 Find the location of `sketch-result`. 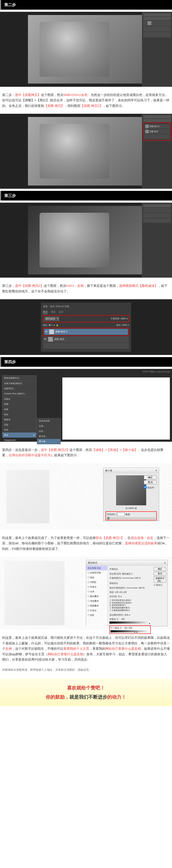

sketch-result is located at coordinates (28, 497).